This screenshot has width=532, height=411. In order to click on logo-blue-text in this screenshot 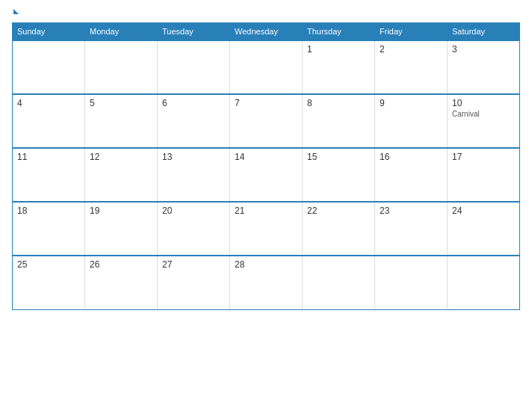, I will do `click(15, 12)`.